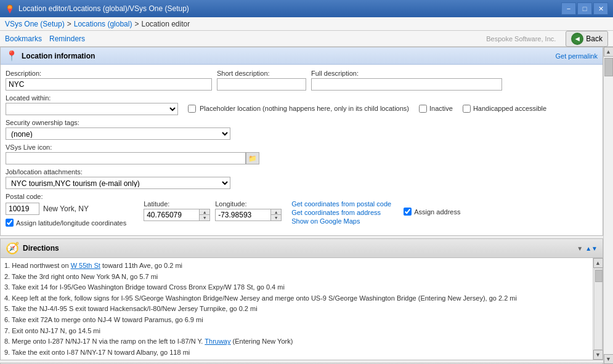  Describe the element at coordinates (177, 204) in the screenshot. I see `latitude-label: Latitude:` at that location.